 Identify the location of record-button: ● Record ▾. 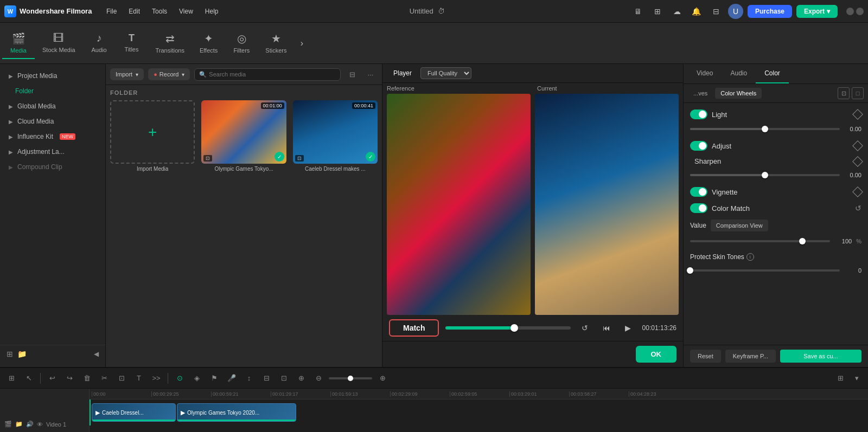
(169, 74).